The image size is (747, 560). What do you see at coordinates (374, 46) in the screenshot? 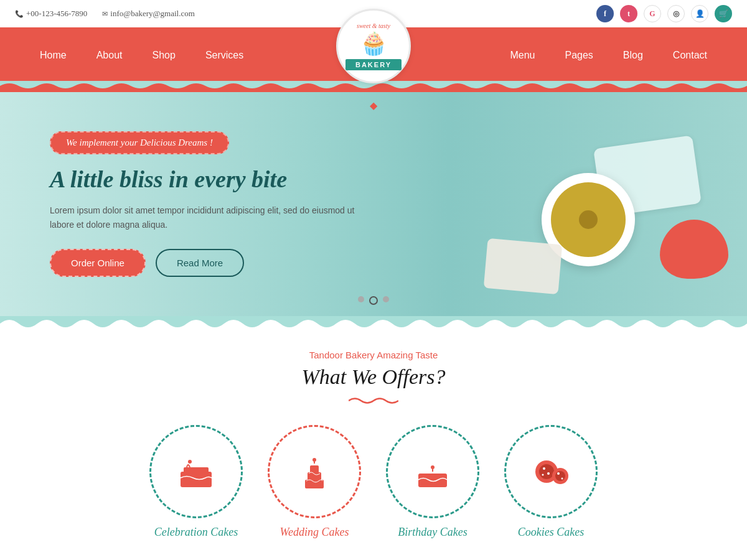
I see `logo: sweet & tasty 🧁 BAKERY` at bounding box center [374, 46].